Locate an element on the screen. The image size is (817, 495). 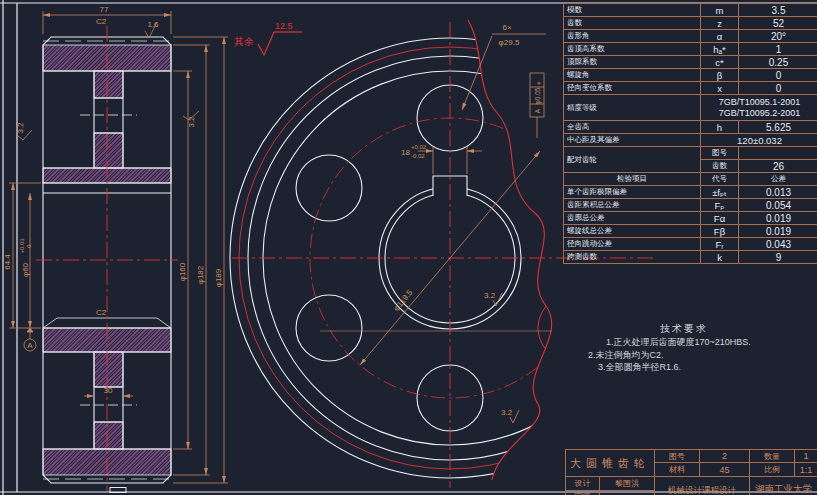
param-value: 5.625 is located at coordinates (778, 127).